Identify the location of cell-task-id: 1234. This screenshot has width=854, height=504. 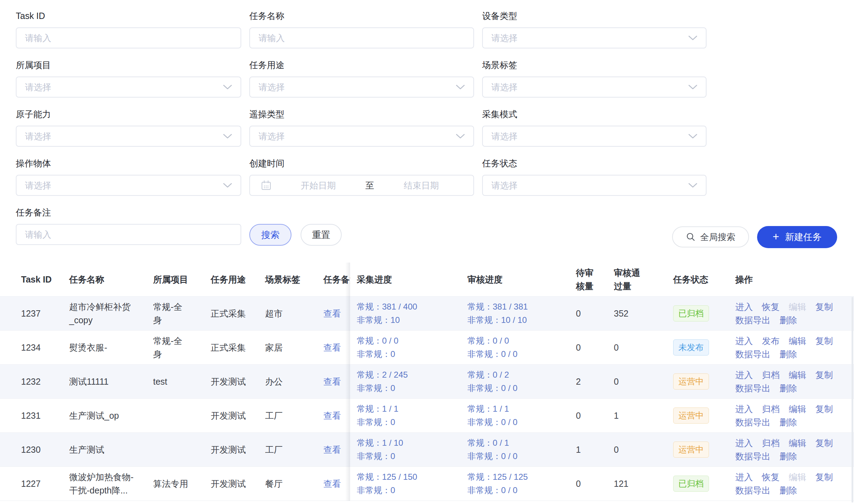
(32, 347).